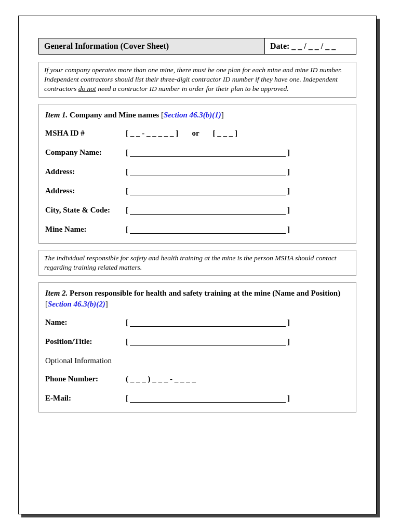  Describe the element at coordinates (182, 133) in the screenshot. I see `msha-id-value: [ _ _ - _ _ _ _ _ ] or [ _ _ _ ]` at that location.